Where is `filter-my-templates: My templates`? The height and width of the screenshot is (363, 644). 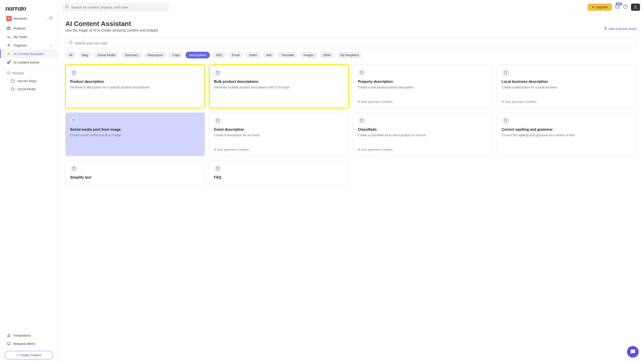
filter-my-templates: My templates is located at coordinates (350, 55).